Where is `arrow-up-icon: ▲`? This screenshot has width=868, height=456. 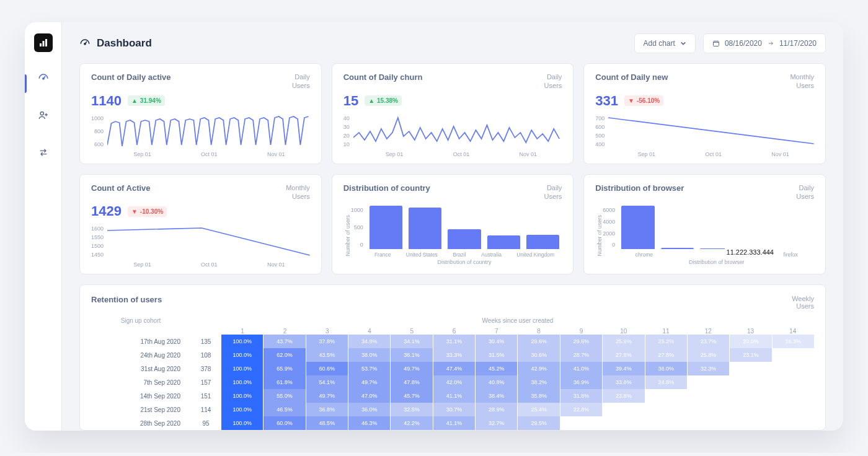 arrow-up-icon: ▲ is located at coordinates (371, 100).